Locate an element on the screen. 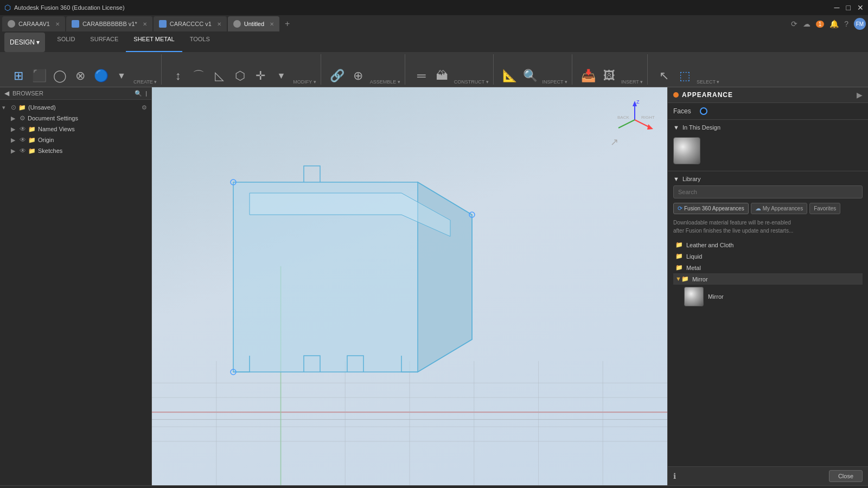  inspect-label: INSPECT ▾ is located at coordinates (555, 81).